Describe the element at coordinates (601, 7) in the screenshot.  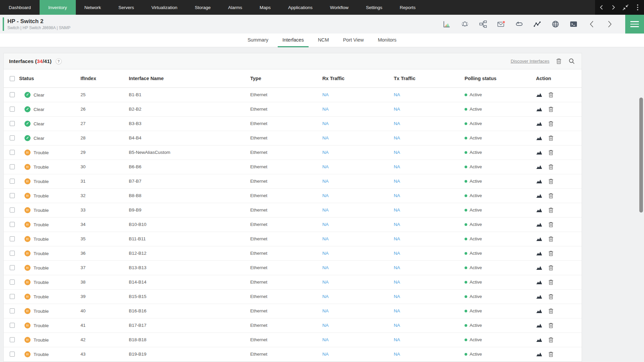
I see `nav-chevron-left-icon` at that location.